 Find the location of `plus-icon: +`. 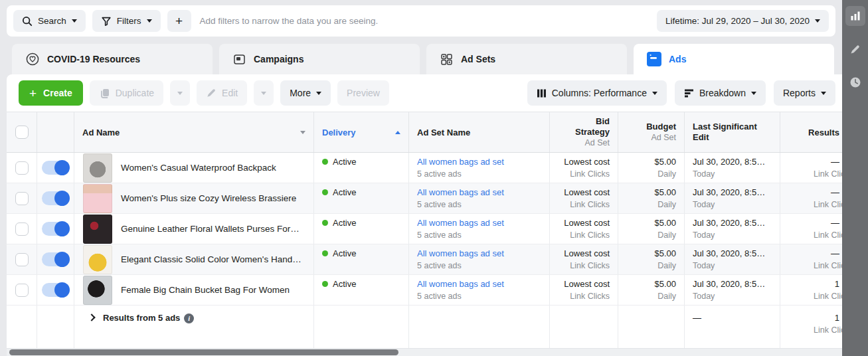

plus-icon: + is located at coordinates (179, 21).